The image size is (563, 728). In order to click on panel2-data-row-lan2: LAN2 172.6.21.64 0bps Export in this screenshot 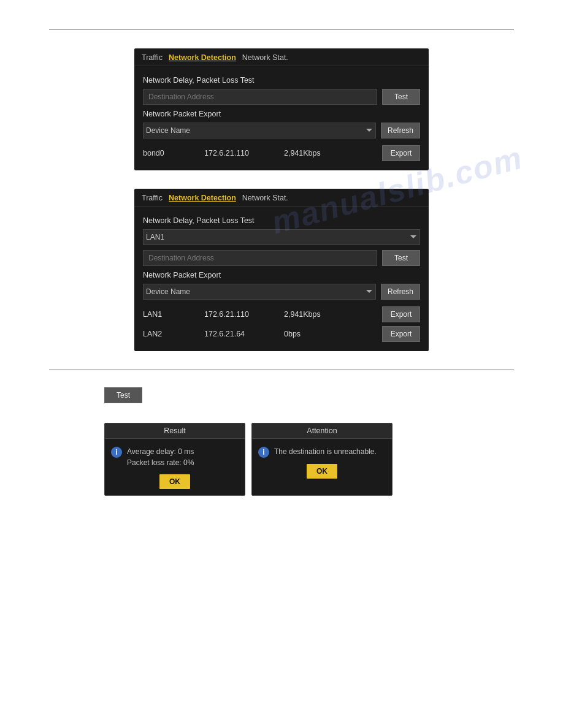, I will do `click(282, 334)`.